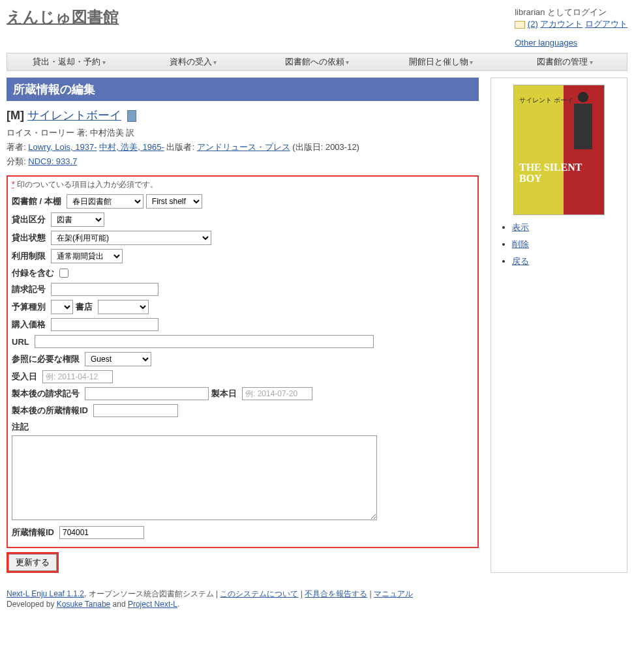  Describe the element at coordinates (317, 62) in the screenshot. I see `navbar: 貸出・返却・予約 資料の受入 図書館への依頼 開館日と催し物 図書館の管理` at that location.